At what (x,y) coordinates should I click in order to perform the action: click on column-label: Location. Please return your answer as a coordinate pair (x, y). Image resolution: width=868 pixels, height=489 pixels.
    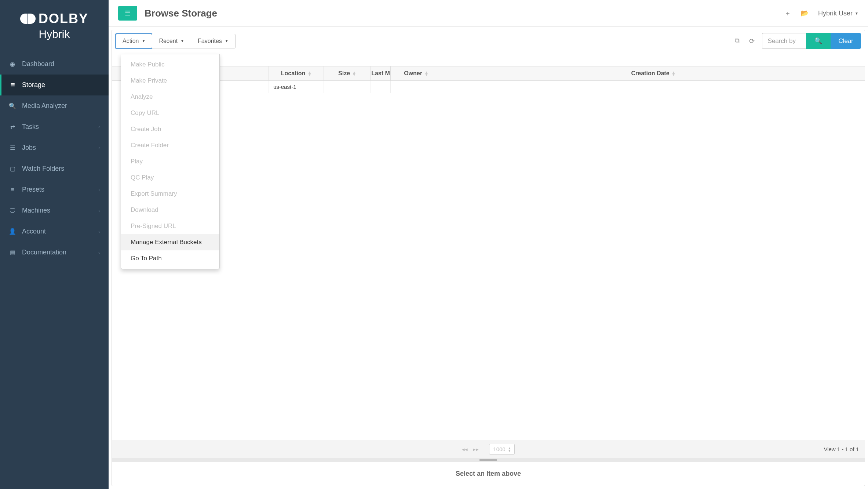
    Looking at the image, I should click on (293, 73).